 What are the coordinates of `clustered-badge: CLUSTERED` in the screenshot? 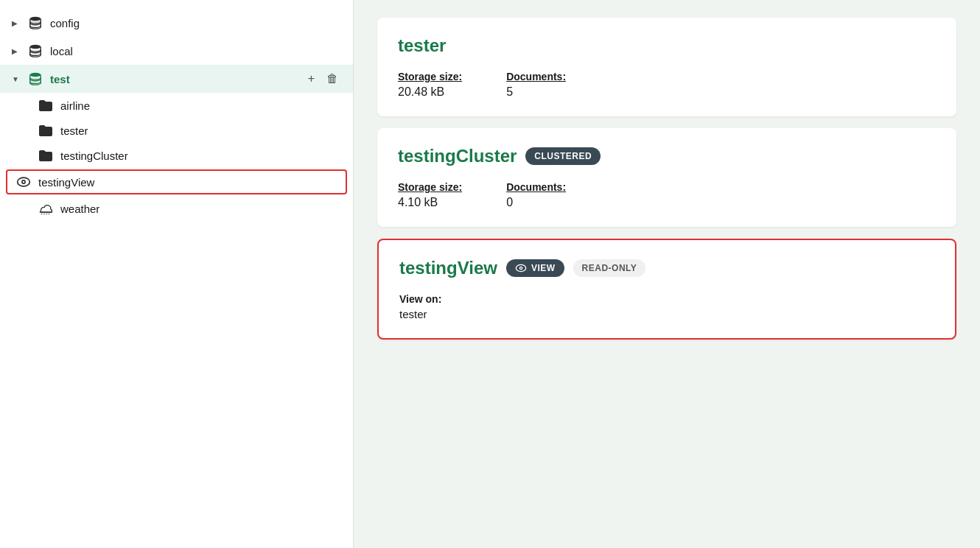 It's located at (563, 156).